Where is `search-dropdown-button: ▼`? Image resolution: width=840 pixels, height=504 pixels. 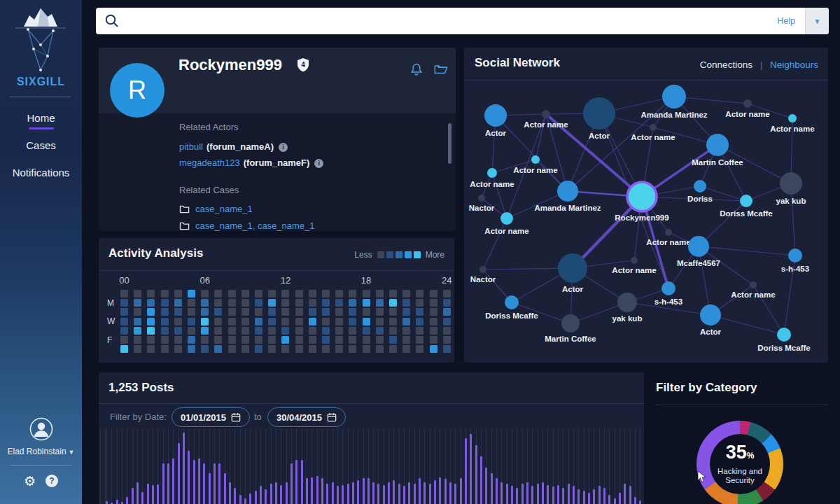
search-dropdown-button: ▼ is located at coordinates (817, 21).